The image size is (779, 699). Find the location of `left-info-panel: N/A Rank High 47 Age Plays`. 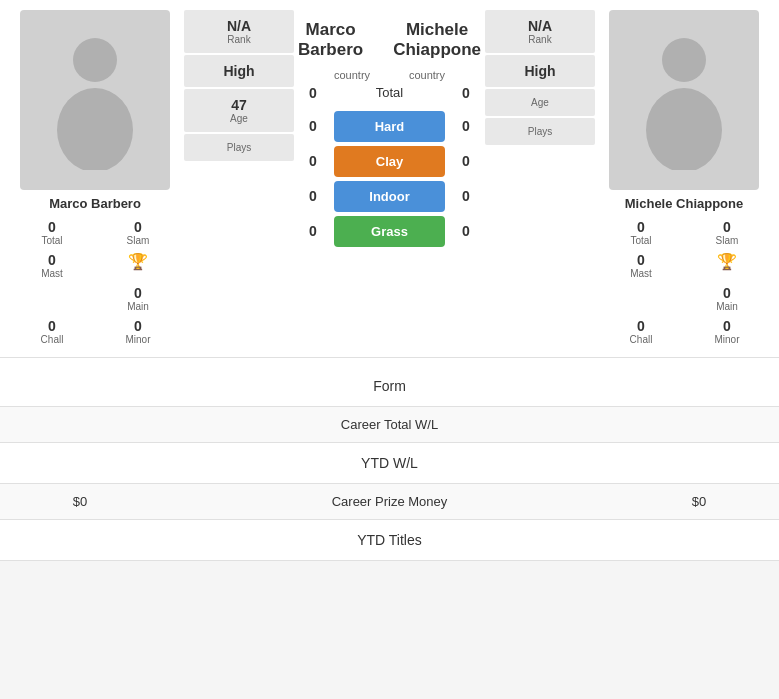

left-info-panel: N/A Rank High 47 Age Plays is located at coordinates (239, 178).